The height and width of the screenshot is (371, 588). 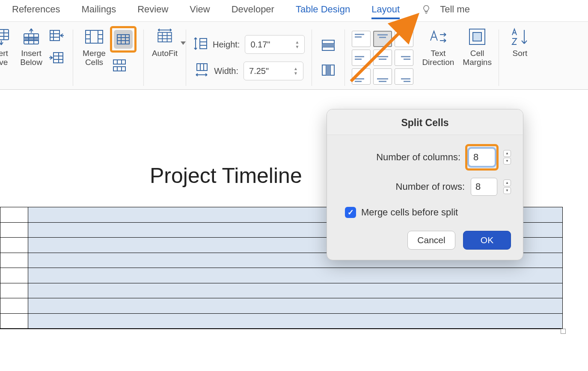 I want to click on text-direction-button: Text Direction, so click(x=438, y=47).